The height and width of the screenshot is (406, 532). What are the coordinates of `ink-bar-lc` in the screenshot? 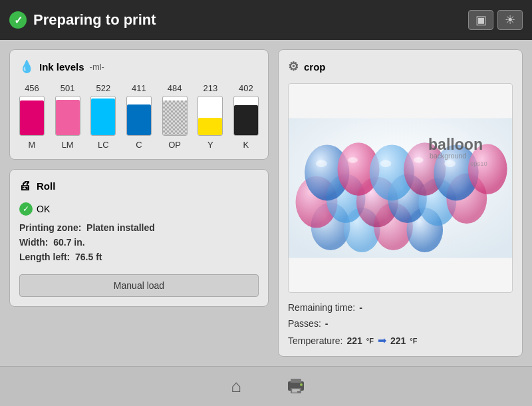 It's located at (103, 117).